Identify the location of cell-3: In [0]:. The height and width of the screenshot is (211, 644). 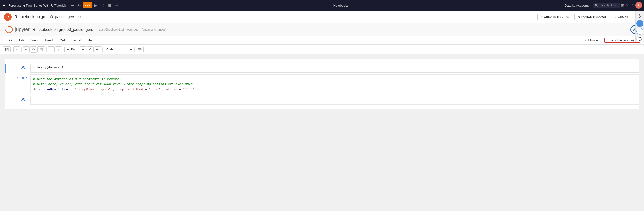
(322, 100).